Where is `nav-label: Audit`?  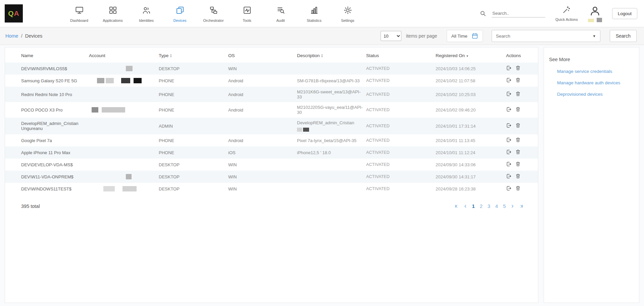
nav-label: Audit is located at coordinates (281, 20).